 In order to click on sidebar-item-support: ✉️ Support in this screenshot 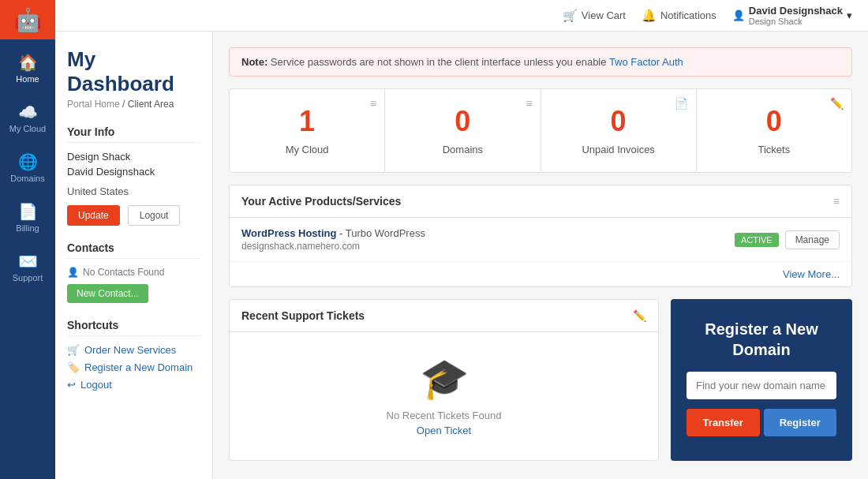, I will do `click(28, 267)`.